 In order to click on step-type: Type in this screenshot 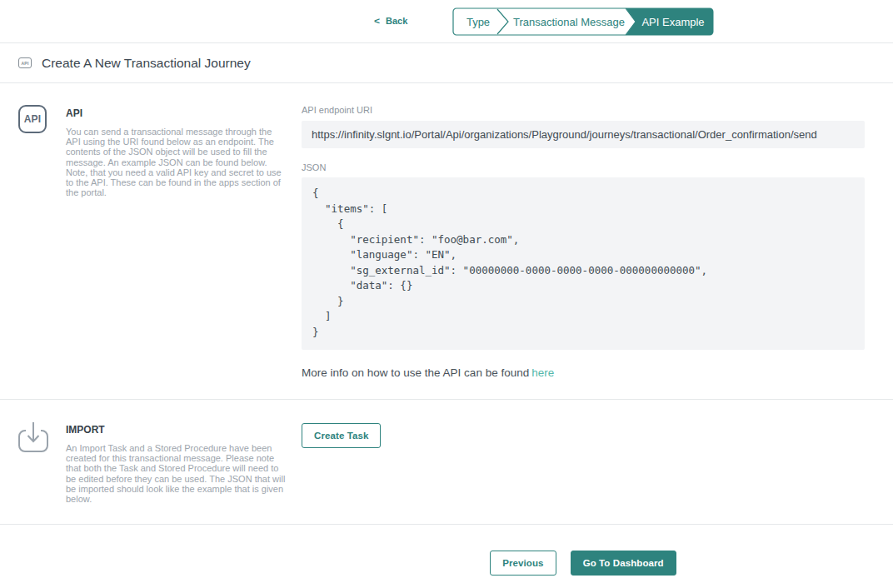, I will do `click(478, 22)`.